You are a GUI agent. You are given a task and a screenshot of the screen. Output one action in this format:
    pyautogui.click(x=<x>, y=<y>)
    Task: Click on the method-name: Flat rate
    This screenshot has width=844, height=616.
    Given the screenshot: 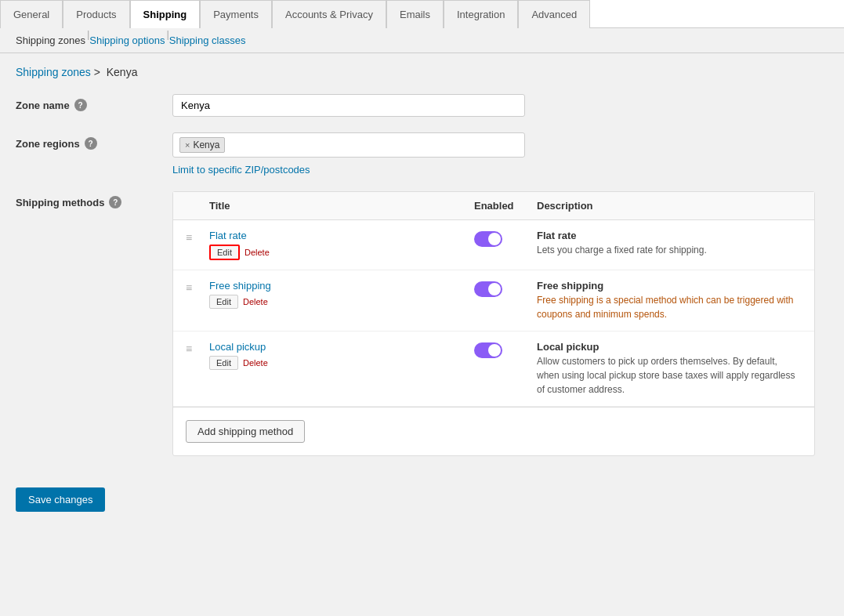 What is the action you would take?
    pyautogui.click(x=228, y=235)
    